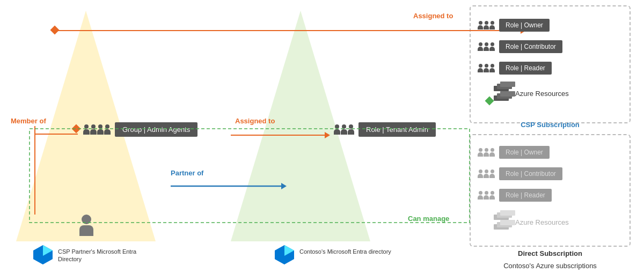  What do you see at coordinates (531, 47) in the screenshot?
I see `csp-role-contributor-label: Role | Contributor` at bounding box center [531, 47].